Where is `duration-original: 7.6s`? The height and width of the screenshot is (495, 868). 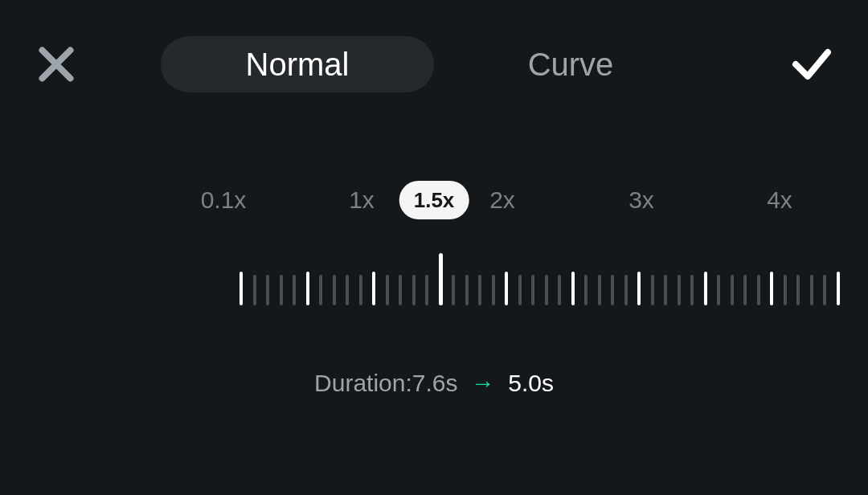
duration-original: 7.6s is located at coordinates (436, 382).